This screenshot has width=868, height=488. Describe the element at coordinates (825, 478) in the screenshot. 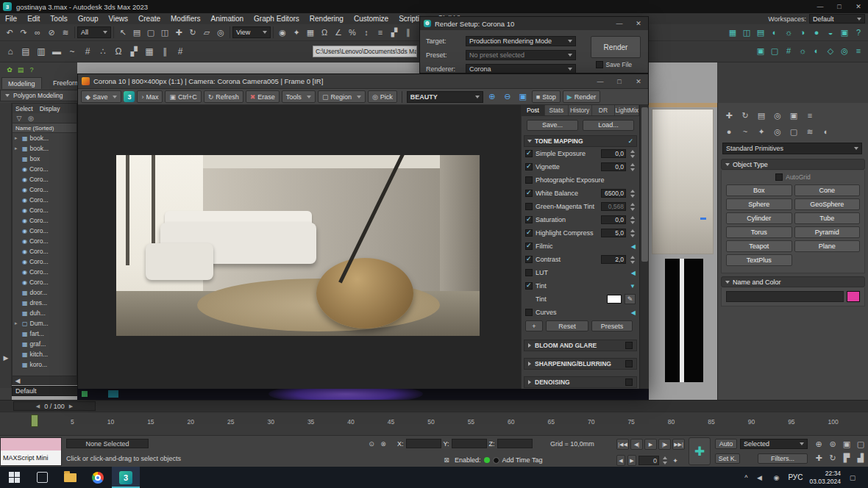

I see `clock: 22:34 03.03.2024` at that location.